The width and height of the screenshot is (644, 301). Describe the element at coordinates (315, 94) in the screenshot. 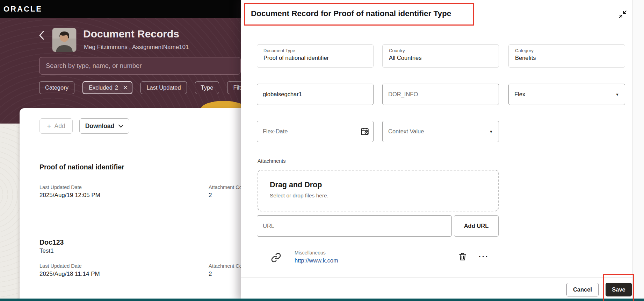

I see `globalsegchar-input` at that location.